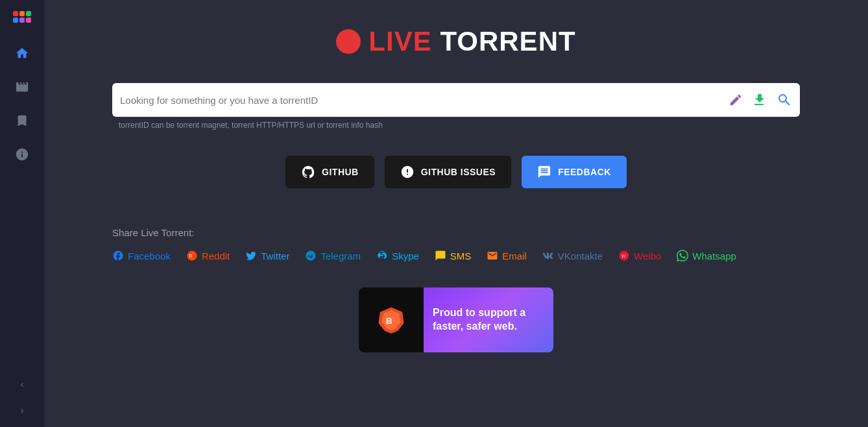 Image resolution: width=868 pixels, height=427 pixels. What do you see at coordinates (22, 154) in the screenshot?
I see `info-icon` at bounding box center [22, 154].